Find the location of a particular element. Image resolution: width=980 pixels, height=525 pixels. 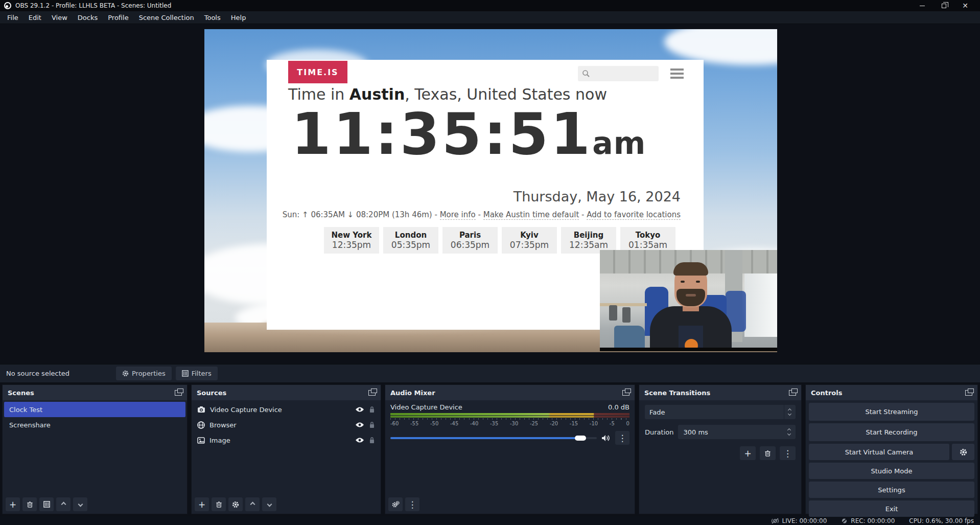

scene-transitions-header: Scene Transitions is located at coordinates (720, 393).